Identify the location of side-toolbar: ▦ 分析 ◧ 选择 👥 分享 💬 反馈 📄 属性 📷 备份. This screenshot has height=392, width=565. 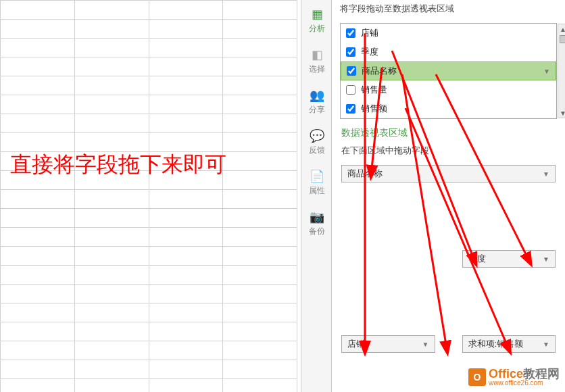
(316, 196).